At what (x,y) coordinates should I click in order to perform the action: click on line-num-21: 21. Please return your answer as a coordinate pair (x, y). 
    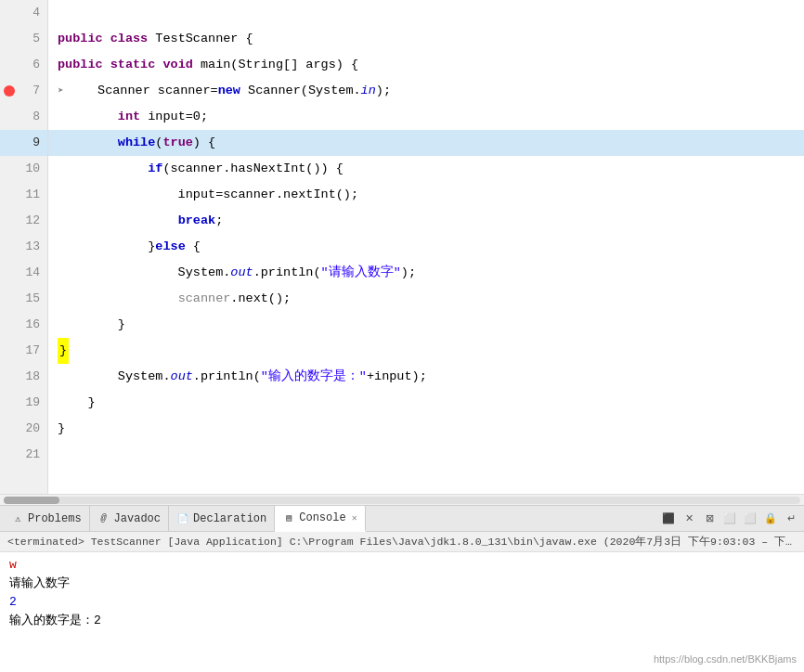
    Looking at the image, I should click on (24, 455).